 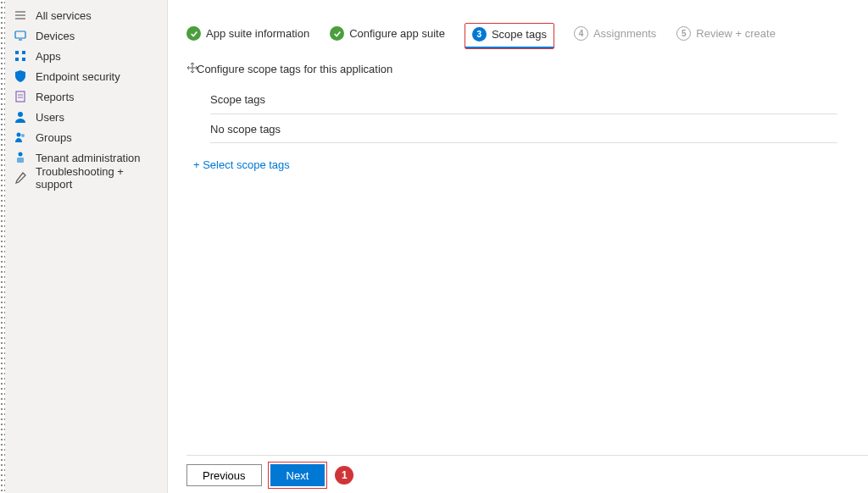 I want to click on group-icon, so click(x=20, y=137).